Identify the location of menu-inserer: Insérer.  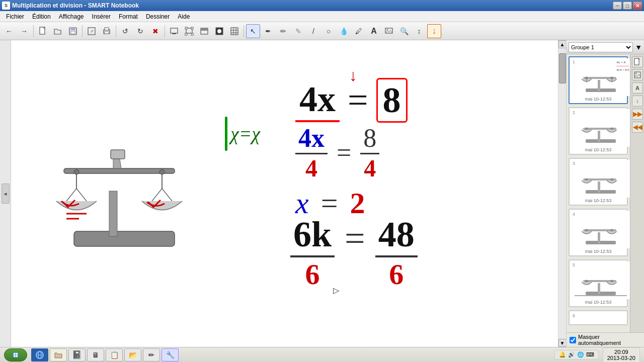
(102, 17).